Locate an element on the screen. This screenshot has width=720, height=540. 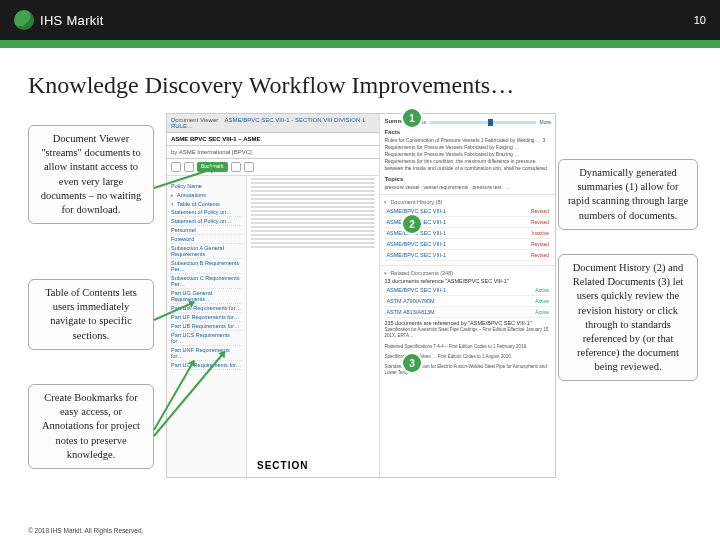
toolbar-share-icon is located at coordinates (249, 167).